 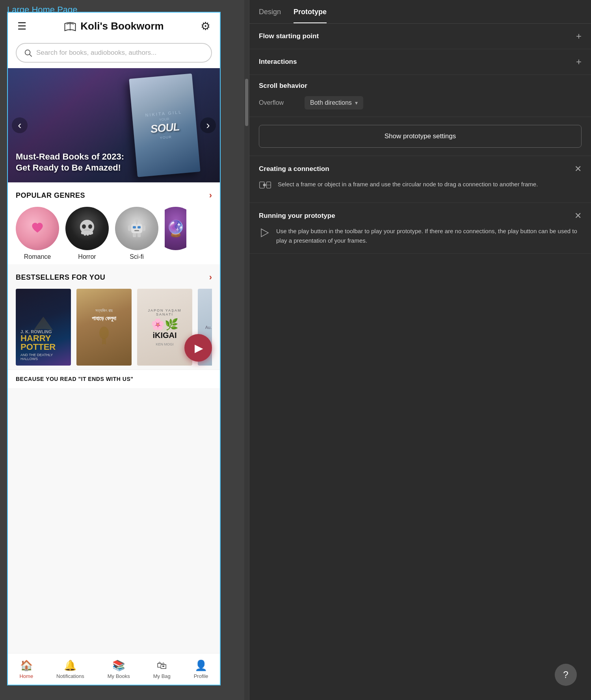 I want to click on add-flow-start-button: +, so click(x=579, y=36).